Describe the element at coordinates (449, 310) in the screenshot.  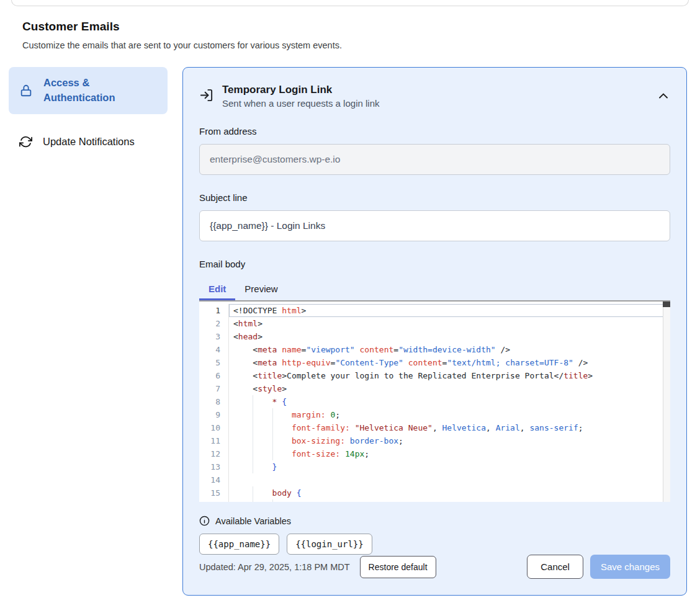
I see `code-line-content: <!DOCTYPE html>` at that location.